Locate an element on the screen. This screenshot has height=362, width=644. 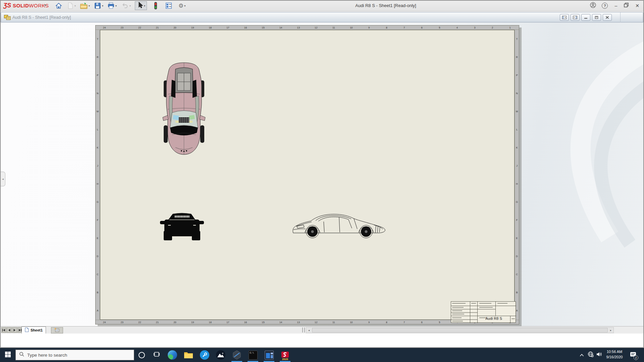
zone-strip-right: TRPNMLKJHGFEDCBA is located at coordinates (517, 175).